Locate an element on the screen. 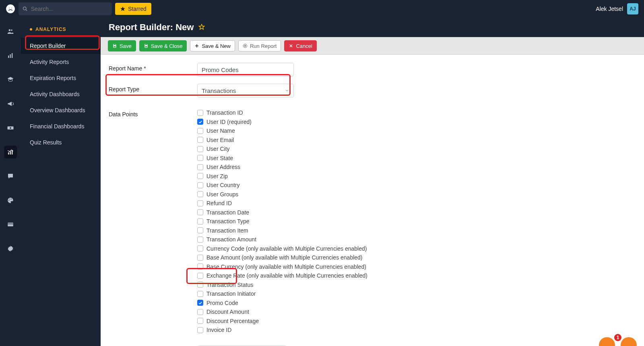  save-button: Save is located at coordinates (122, 46).